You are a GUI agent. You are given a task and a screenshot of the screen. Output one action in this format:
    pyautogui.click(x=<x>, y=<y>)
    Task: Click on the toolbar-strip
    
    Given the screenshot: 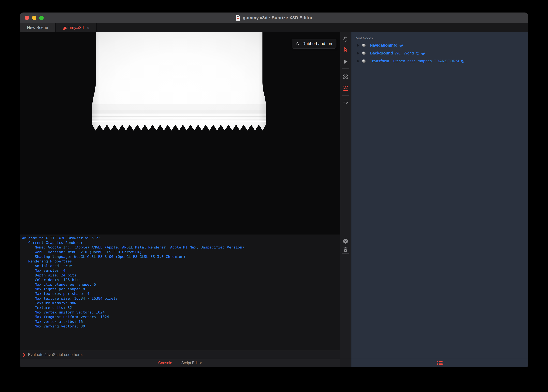 What is the action you would take?
    pyautogui.click(x=346, y=200)
    